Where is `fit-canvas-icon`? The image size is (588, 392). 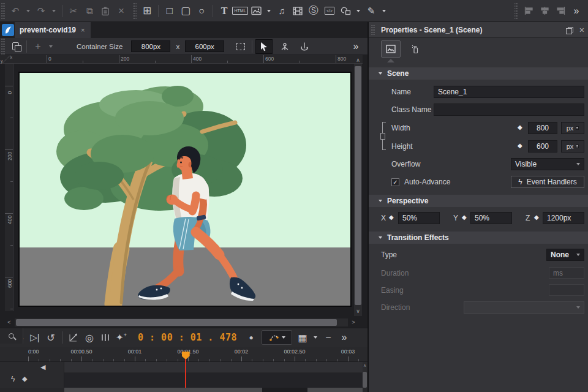 fit-canvas-icon is located at coordinates (241, 47).